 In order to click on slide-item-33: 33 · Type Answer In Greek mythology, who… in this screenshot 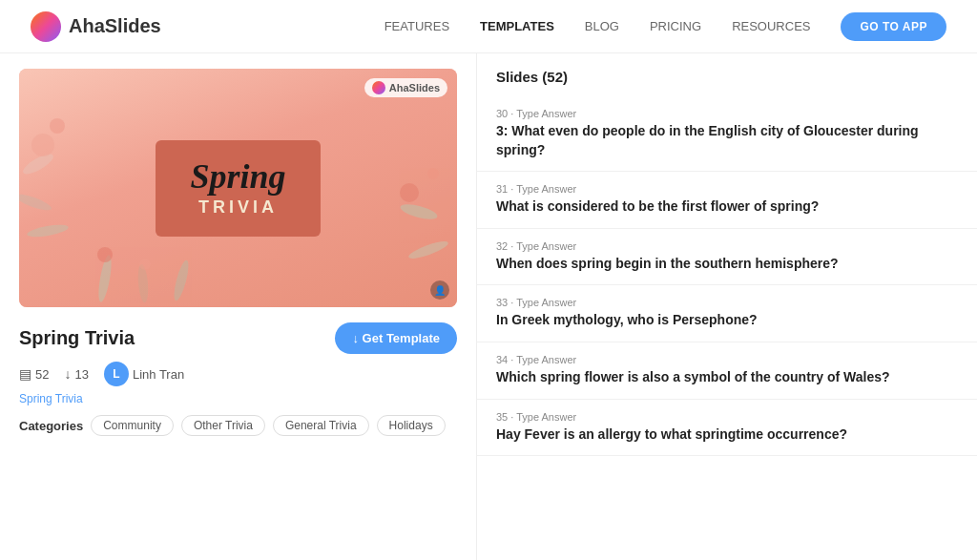, I will do `click(727, 314)`.